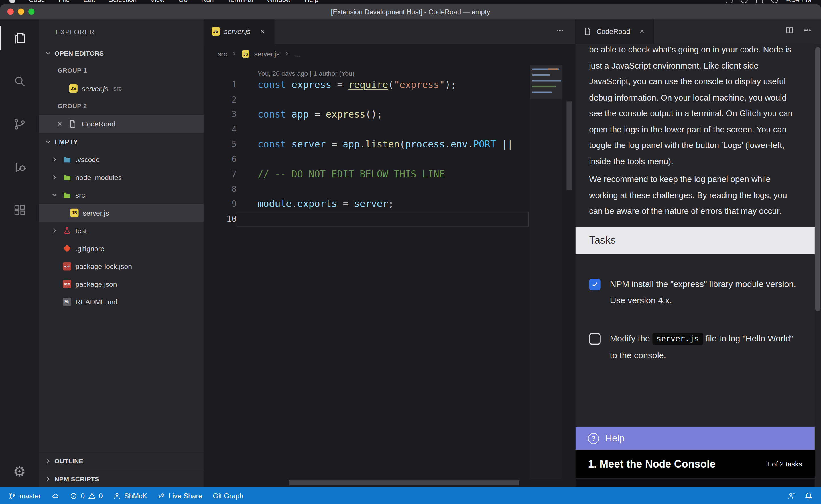 This screenshot has width=821, height=504. Describe the element at coordinates (390, 189) in the screenshot. I see `code-line-8: 8` at that location.